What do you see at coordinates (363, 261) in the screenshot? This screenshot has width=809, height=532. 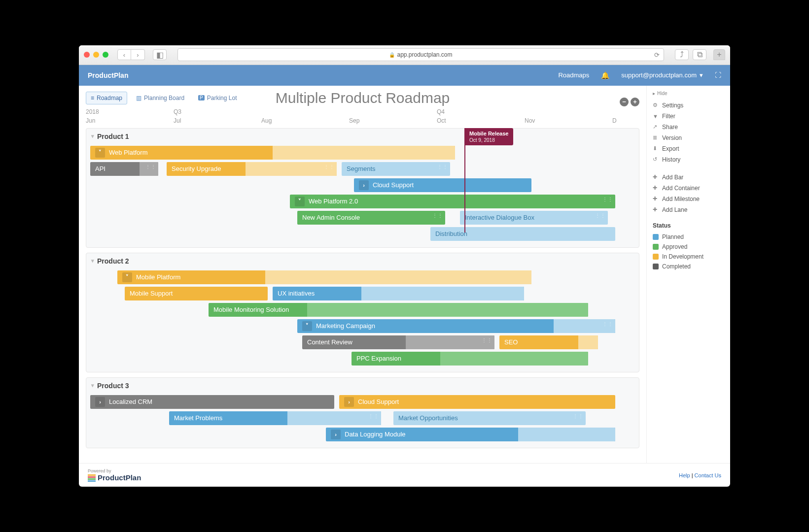 I see `lane-header: ▾Product 2` at bounding box center [363, 261].